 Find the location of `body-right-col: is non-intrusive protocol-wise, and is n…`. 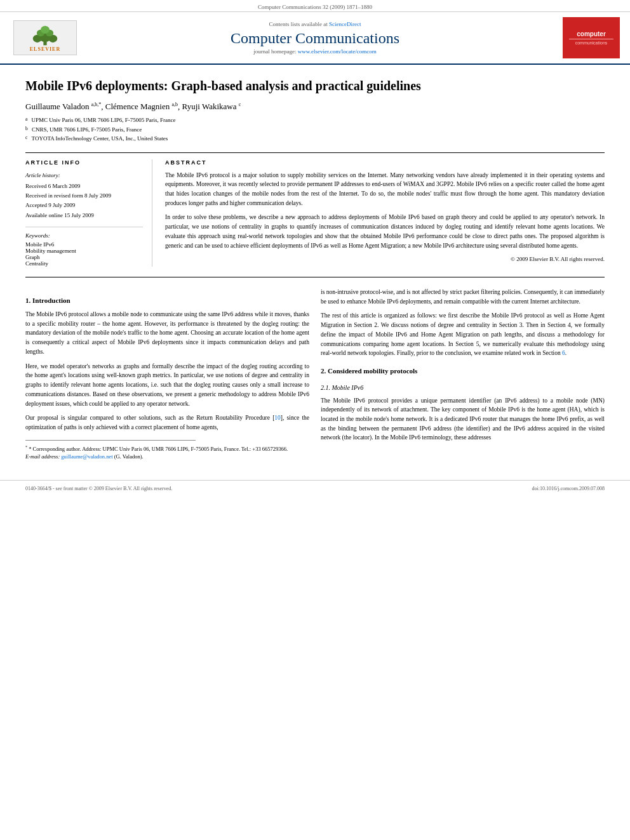

body-right-col: is non-intrusive protocol-wise, and is n… is located at coordinates (462, 375).